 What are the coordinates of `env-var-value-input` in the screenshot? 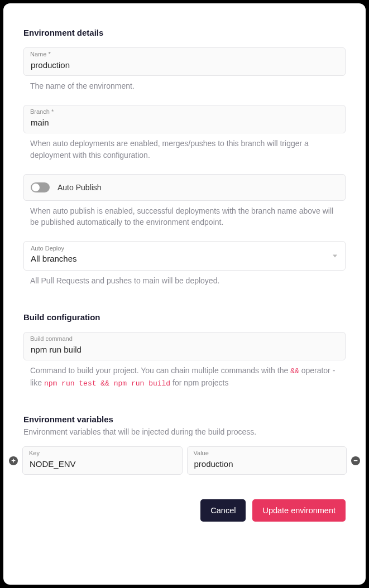 It's located at (267, 461).